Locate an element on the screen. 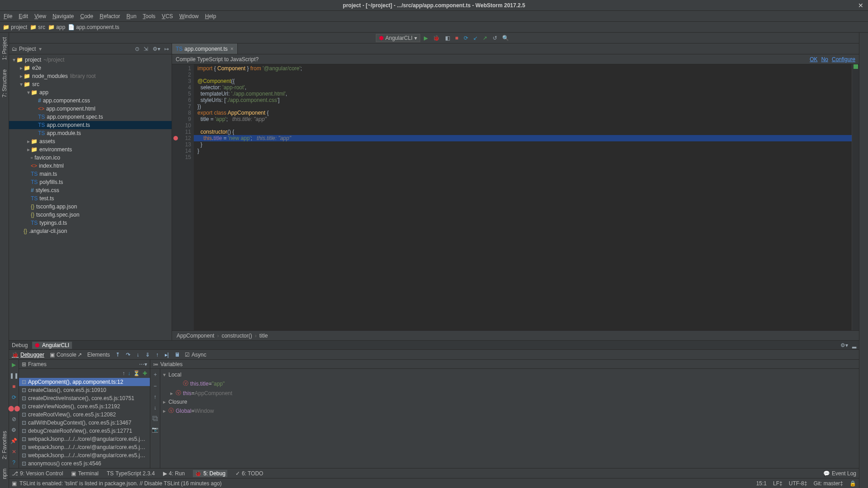 The image size is (868, 488). remove-watch-icon: − is located at coordinates (155, 386).